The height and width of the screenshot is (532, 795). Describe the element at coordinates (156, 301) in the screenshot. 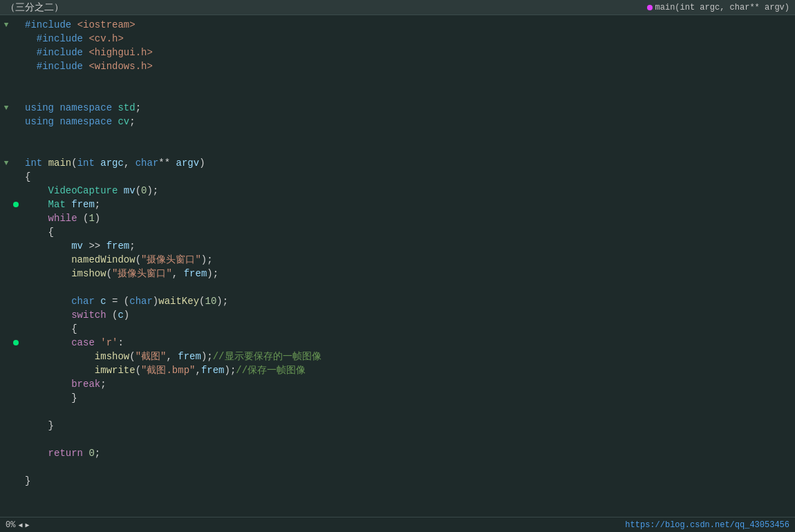

I see `token-plain: )` at that location.